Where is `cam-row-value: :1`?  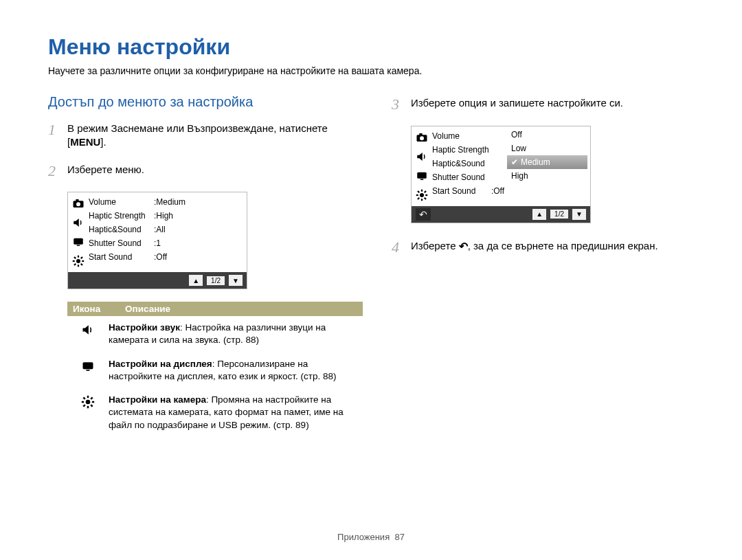 cam-row-value: :1 is located at coordinates (198, 243).